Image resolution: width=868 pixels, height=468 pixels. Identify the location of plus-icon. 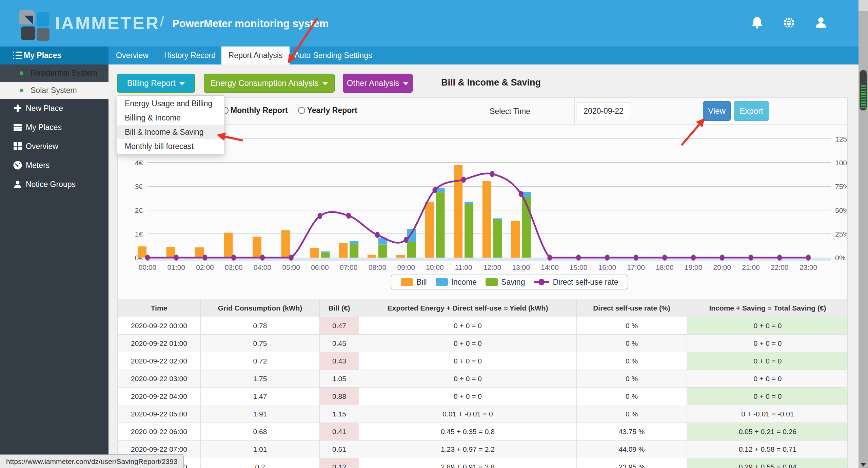
(18, 108).